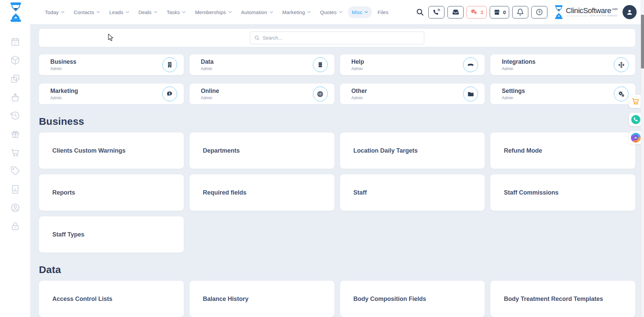  What do you see at coordinates (643, 42) in the screenshot?
I see `scrollbar-thumb` at bounding box center [643, 42].